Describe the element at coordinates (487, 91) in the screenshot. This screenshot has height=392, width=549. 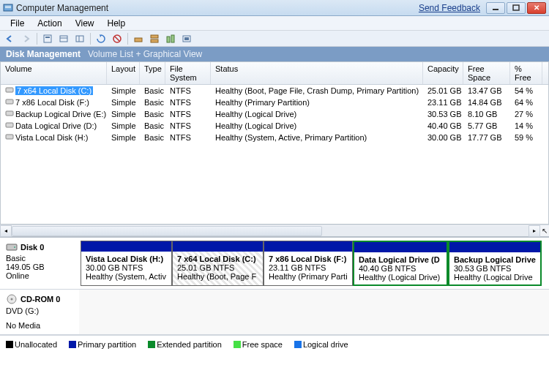
I see `volume-free: 13.47 GB` at that location.